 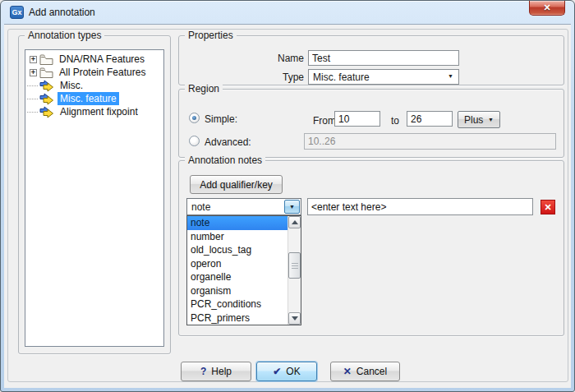 What do you see at coordinates (102, 59) in the screenshot?
I see `tree-item-label: DNA/RNA Features` at bounding box center [102, 59].